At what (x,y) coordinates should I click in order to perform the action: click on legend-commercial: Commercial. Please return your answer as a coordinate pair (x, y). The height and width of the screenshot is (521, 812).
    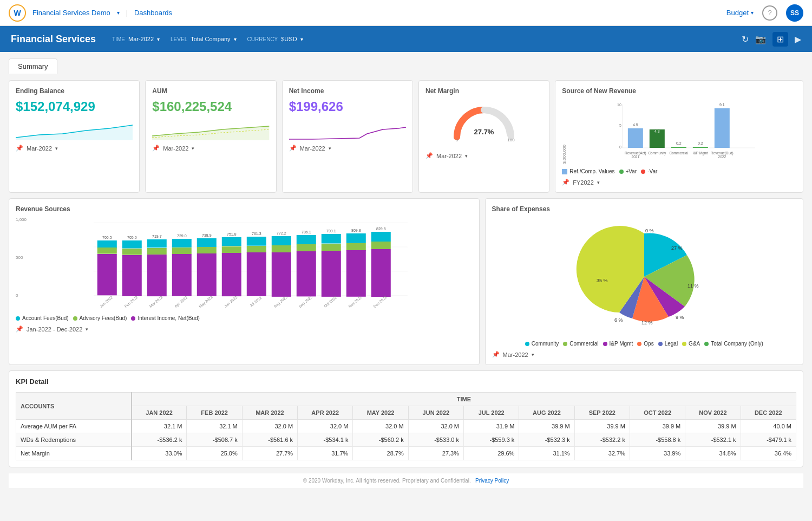
    Looking at the image, I should click on (580, 343).